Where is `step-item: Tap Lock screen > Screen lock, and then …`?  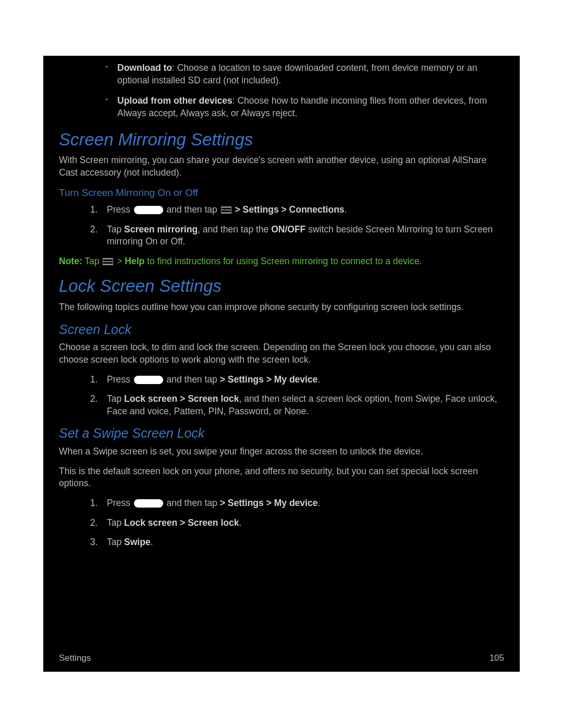
step-item: Tap Lock screen > Screen lock, and then … is located at coordinates (297, 405).